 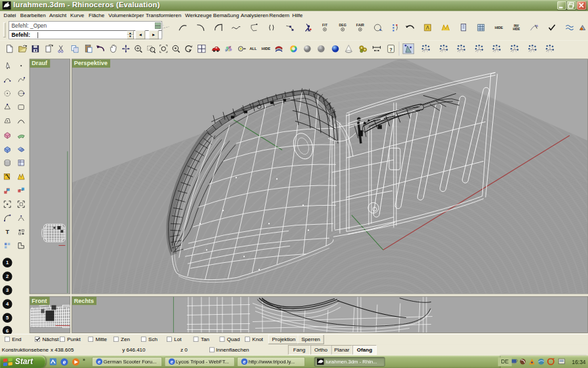 What do you see at coordinates (7, 277) in the screenshot?
I see `svg-text: 2` at bounding box center [7, 277].